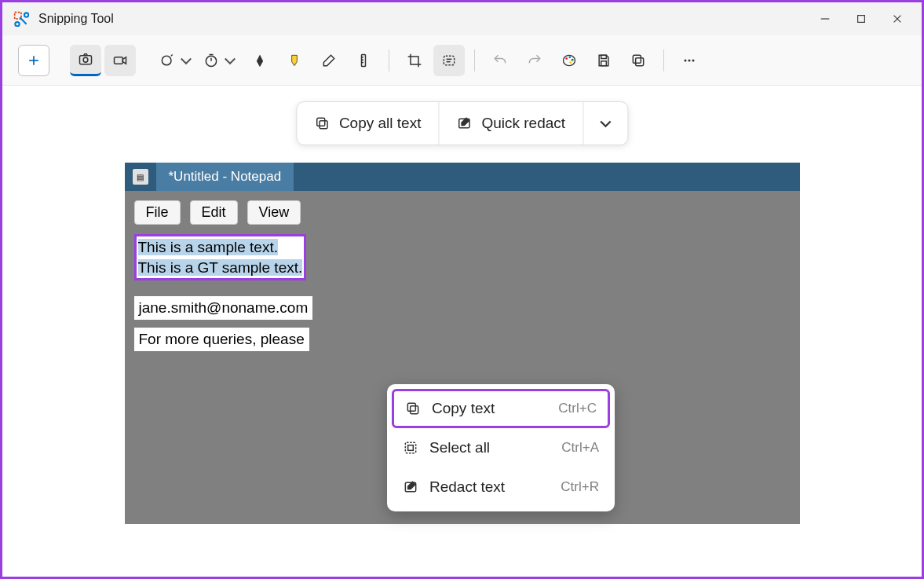 The width and height of the screenshot is (924, 579). Describe the element at coordinates (579, 487) in the screenshot. I see `context-menu-shortcut: Ctrl+R` at that location.